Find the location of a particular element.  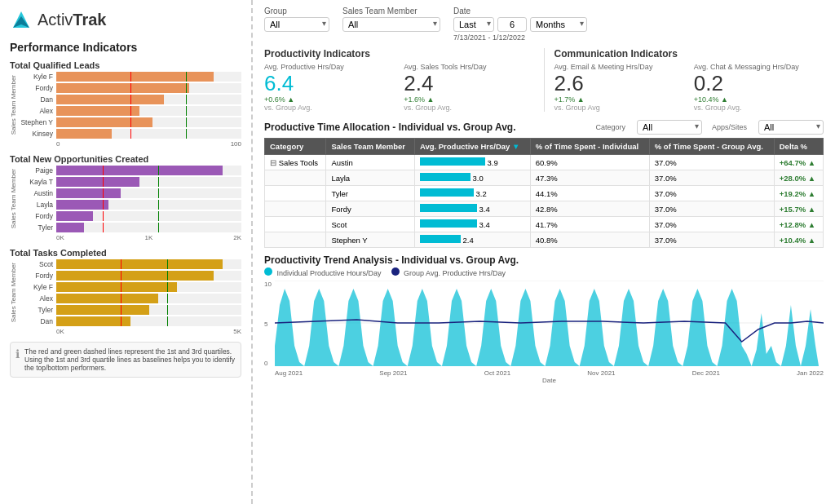

ind-change: +0.6% ▲ is located at coordinates (329, 99).